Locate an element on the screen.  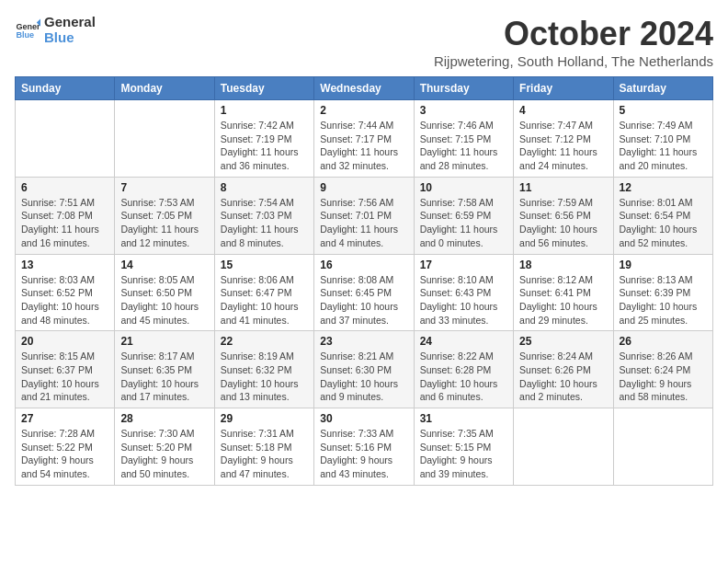
day-number: 23 is located at coordinates (364, 341).